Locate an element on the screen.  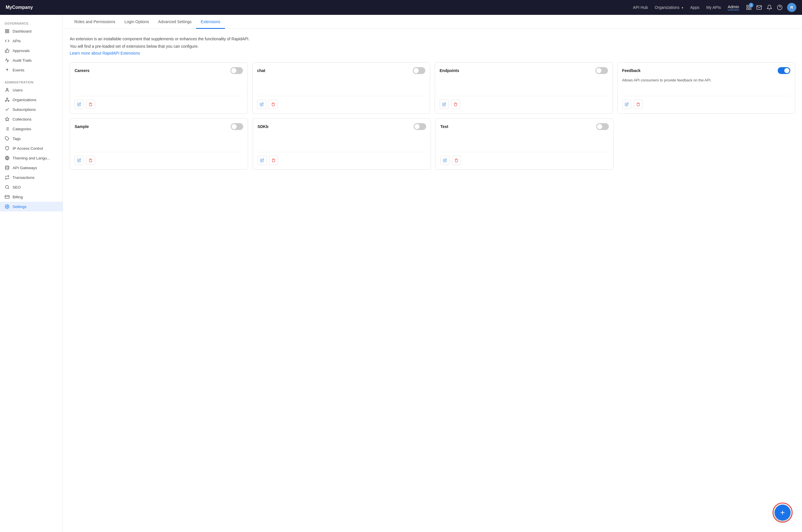
sidebar-label: Theming and Langu... is located at coordinates (31, 158).